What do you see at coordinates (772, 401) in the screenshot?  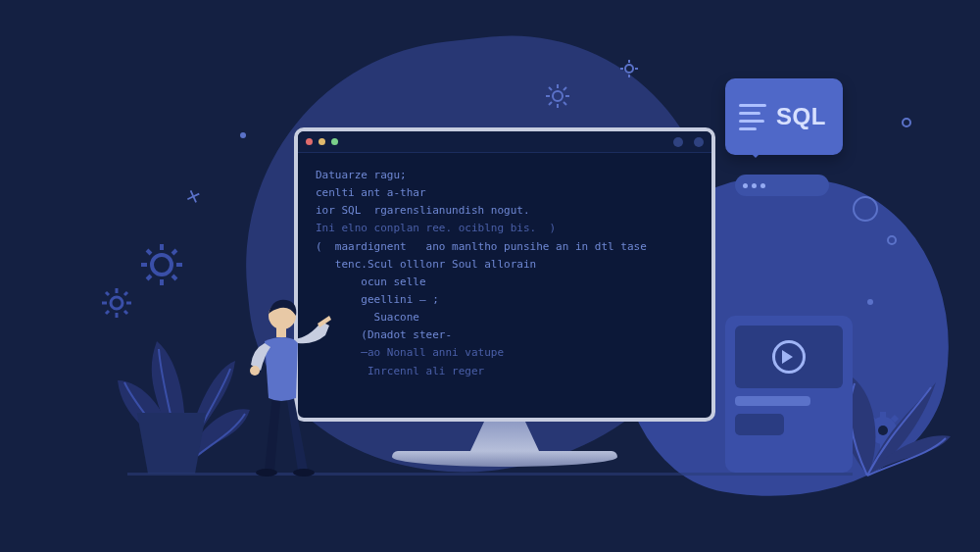 I see `placeholder-line` at bounding box center [772, 401].